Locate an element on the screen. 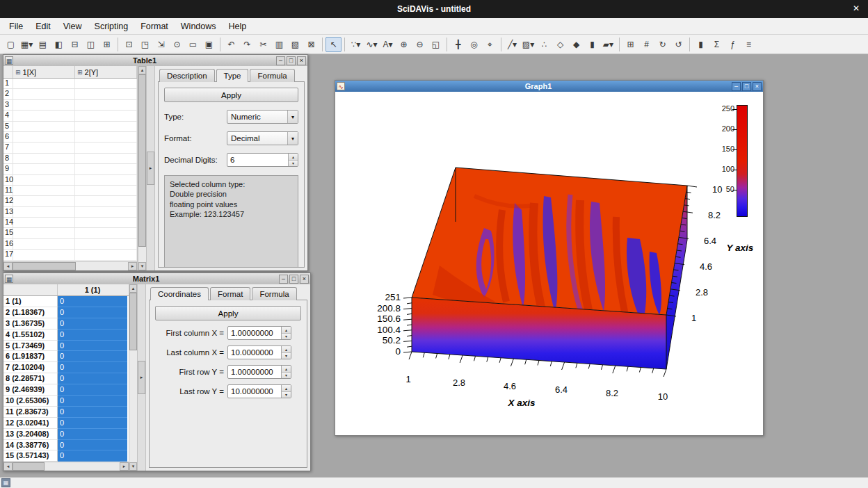 The height and width of the screenshot is (488, 868). matrix1-apply-button: Apply is located at coordinates (228, 313).